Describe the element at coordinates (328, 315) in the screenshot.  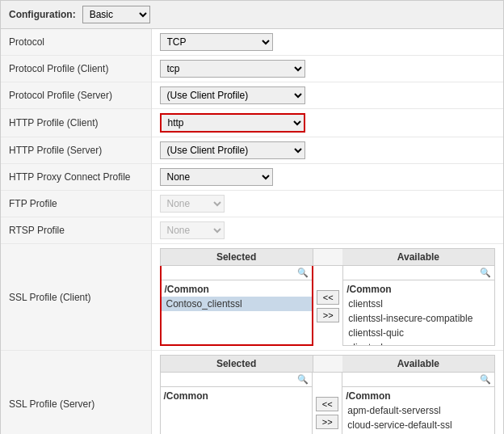
I see `ssl-client-btn-right: >>` at that location.